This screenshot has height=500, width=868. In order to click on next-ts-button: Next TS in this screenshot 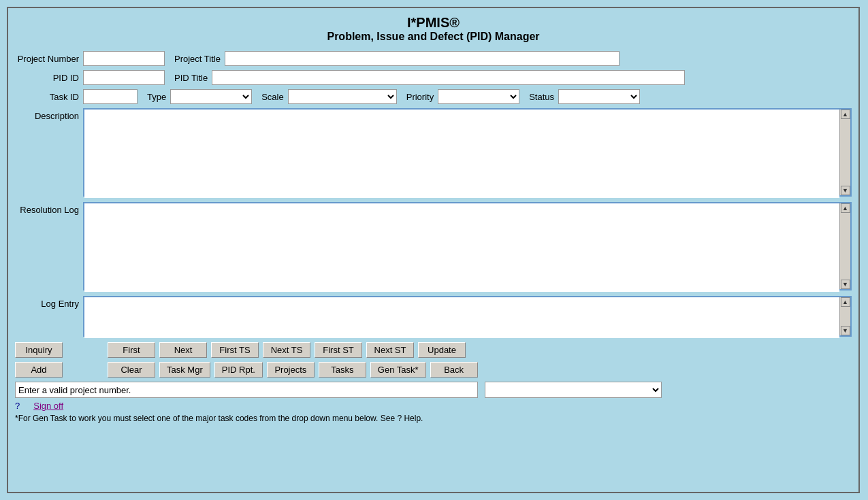, I will do `click(287, 350)`.